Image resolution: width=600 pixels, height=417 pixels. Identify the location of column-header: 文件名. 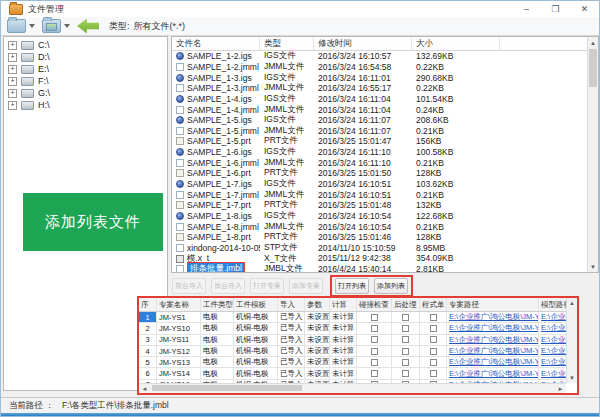
(216, 44).